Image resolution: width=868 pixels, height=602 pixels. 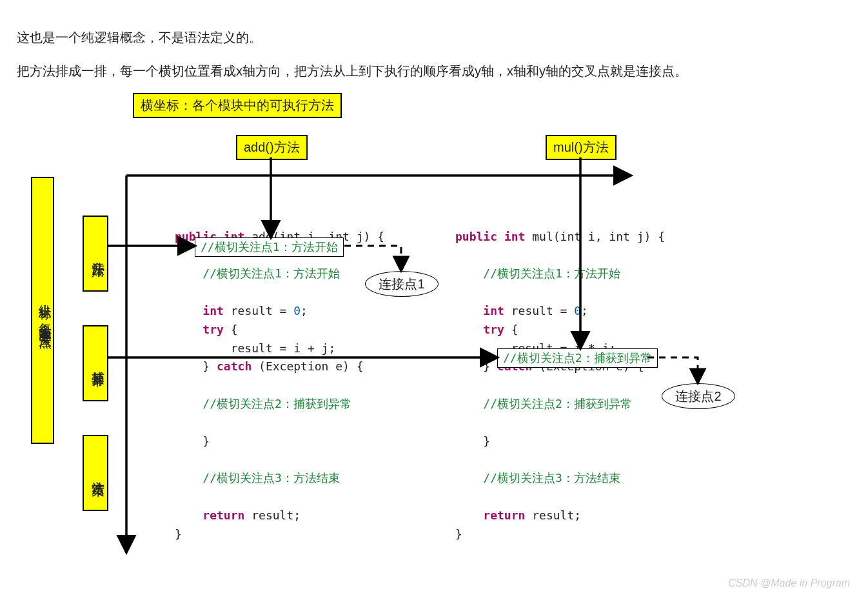 I want to click on joinpoint-1: 连接点1, so click(x=402, y=284).